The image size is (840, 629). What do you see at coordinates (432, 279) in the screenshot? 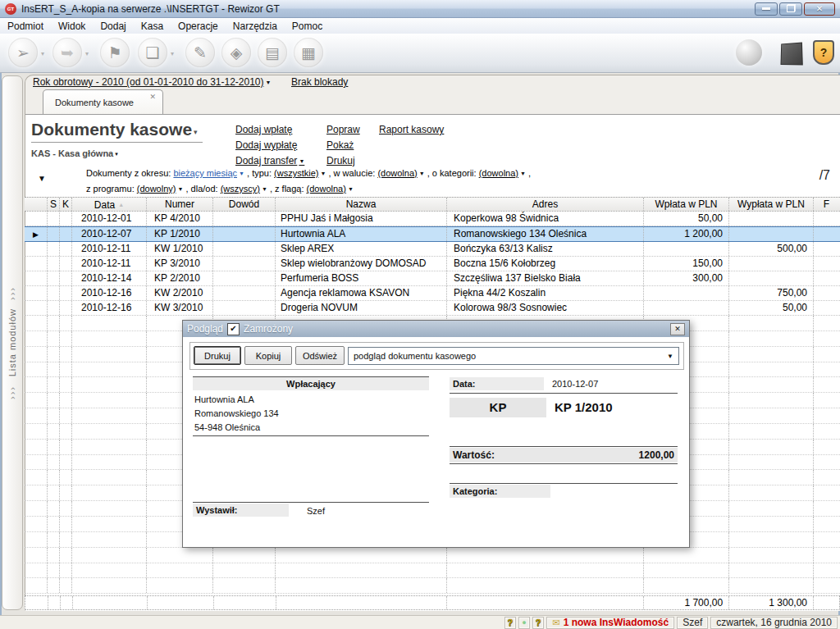
I see `table-row: 2010-12-14 KP 2/2010 Perfumeria BOSS Szc…` at bounding box center [432, 279].